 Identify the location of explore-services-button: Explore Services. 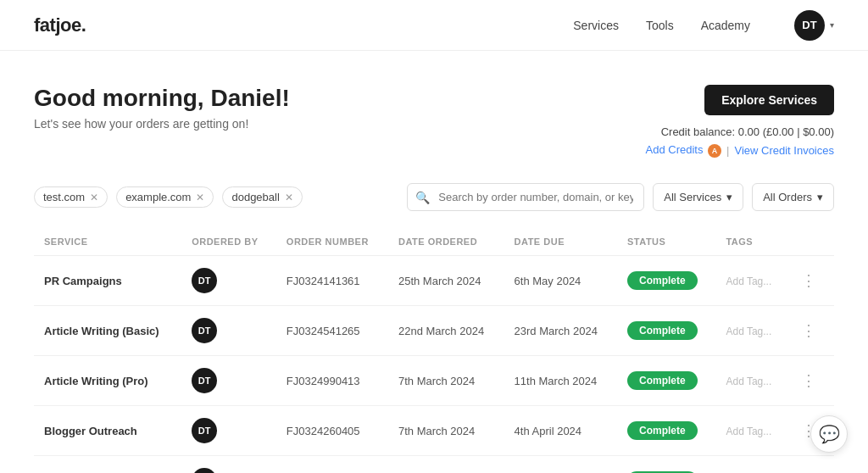
(770, 100).